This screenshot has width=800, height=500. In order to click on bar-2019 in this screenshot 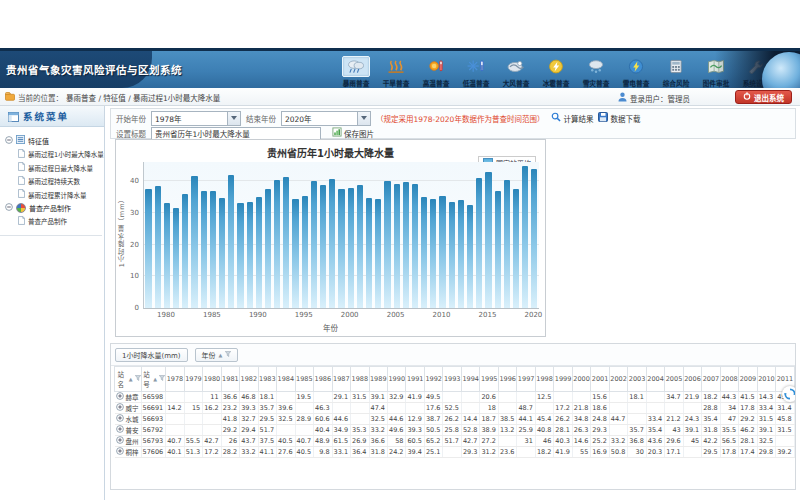, I will do `click(525, 237)`.